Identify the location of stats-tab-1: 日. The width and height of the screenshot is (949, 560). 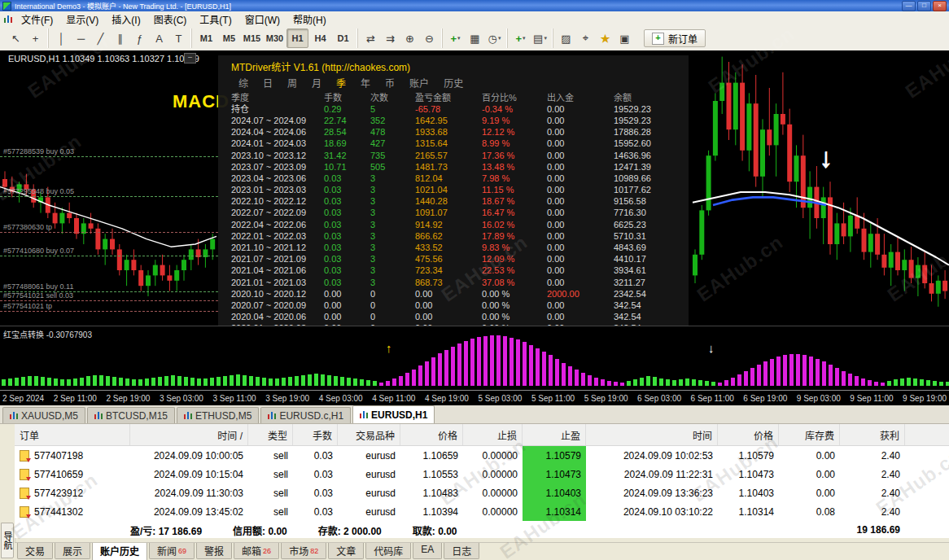
(268, 83).